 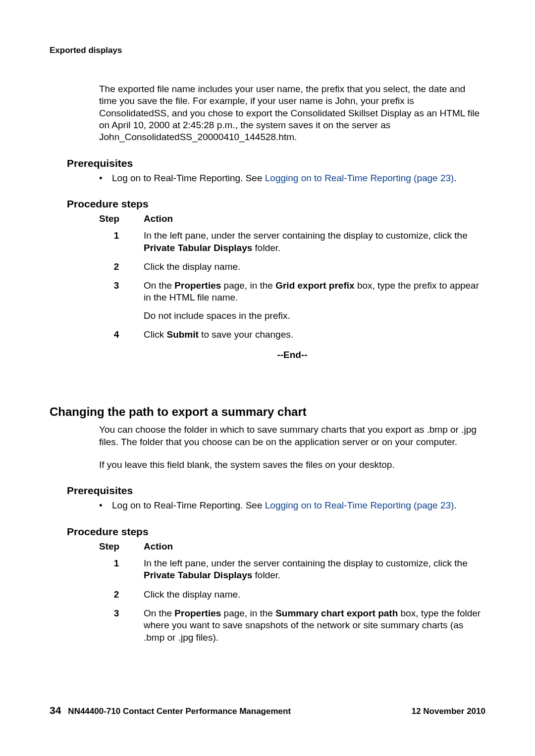 What do you see at coordinates (315, 301) in the screenshot?
I see `step-action: On the Properties page, in the Grid expo…` at bounding box center [315, 301].